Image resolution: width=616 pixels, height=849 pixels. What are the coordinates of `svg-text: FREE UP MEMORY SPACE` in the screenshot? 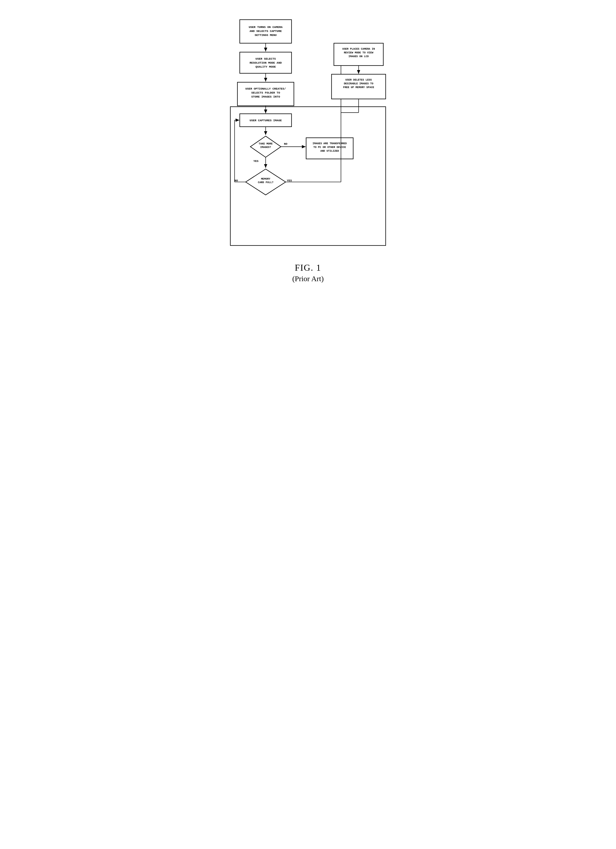 It's located at (359, 87).